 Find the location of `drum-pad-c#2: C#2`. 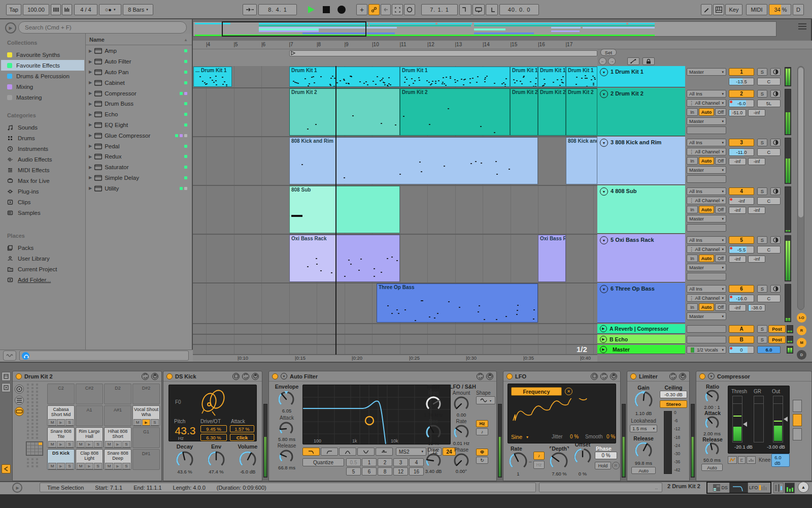

drum-pad-c#2: C#2 is located at coordinates (89, 394).